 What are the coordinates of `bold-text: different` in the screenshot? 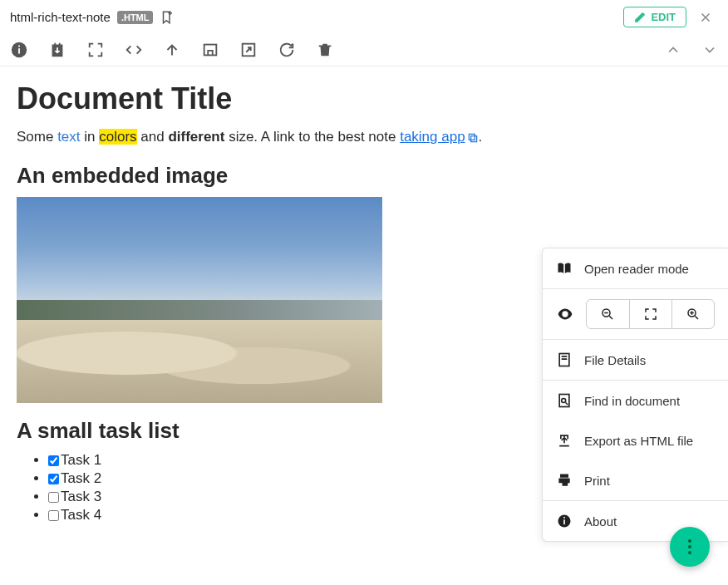 It's located at (196, 136).